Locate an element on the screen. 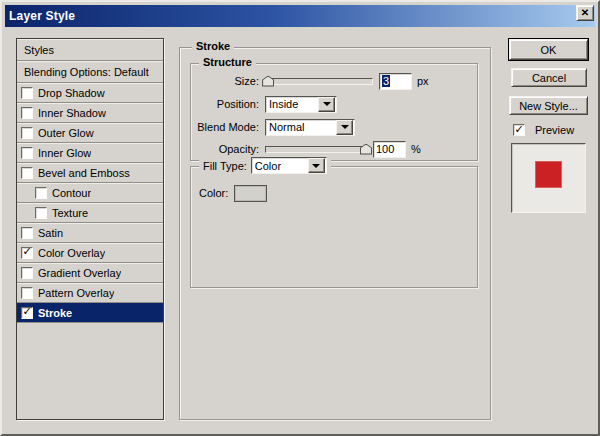 Image resolution: width=600 pixels, height=436 pixels. dialog-title: Layer Style is located at coordinates (42, 16).